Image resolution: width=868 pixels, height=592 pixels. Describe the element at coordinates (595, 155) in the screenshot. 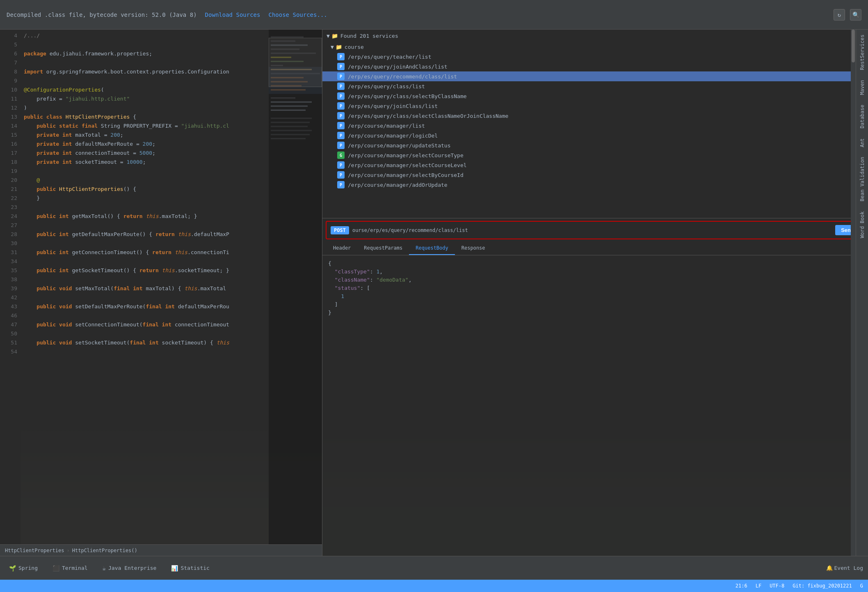

I see `service-item: G /erp/course/manager/selectCourseType` at that location.